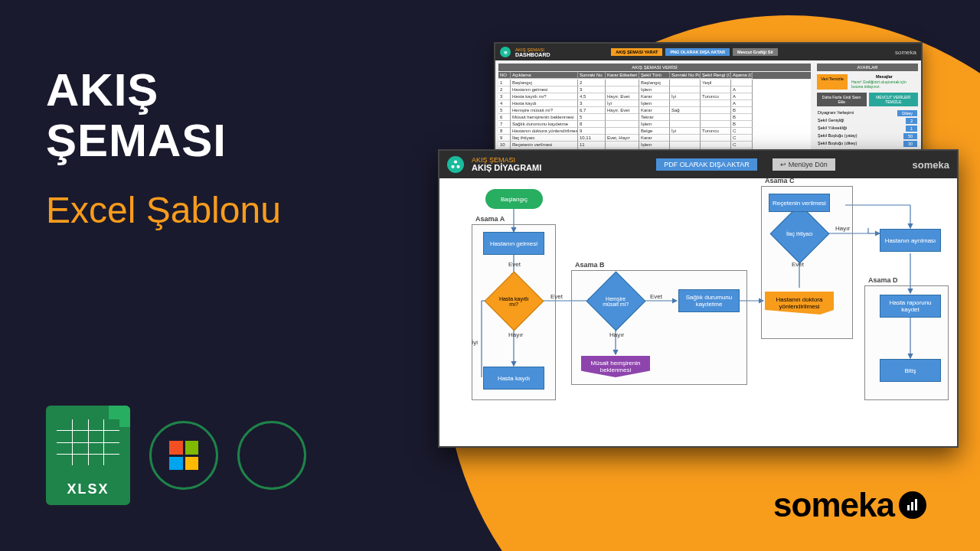  What do you see at coordinates (742, 75) in the screenshot?
I see `col-stage: Aşama (Opsiyonel)` at bounding box center [742, 75].